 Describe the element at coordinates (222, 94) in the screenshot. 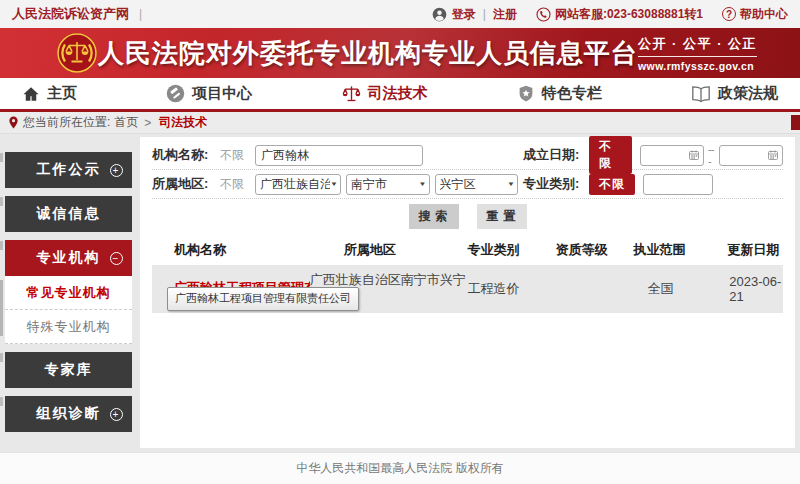

I see `nav-item-label: 项目中心` at that location.